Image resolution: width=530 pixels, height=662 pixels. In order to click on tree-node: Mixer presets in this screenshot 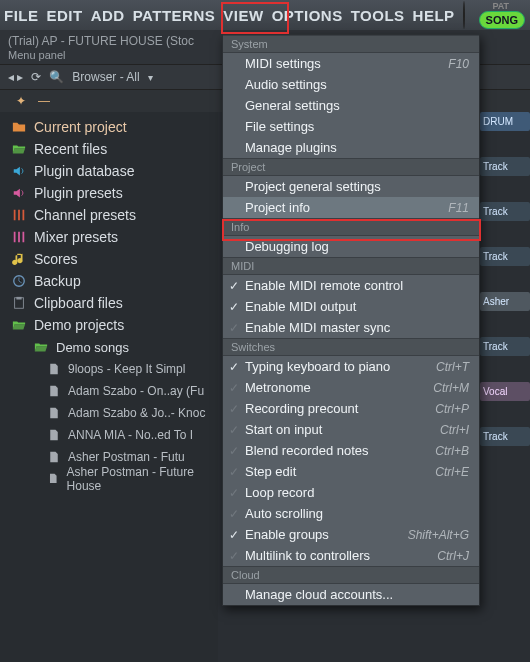, I will do `click(109, 237)`.